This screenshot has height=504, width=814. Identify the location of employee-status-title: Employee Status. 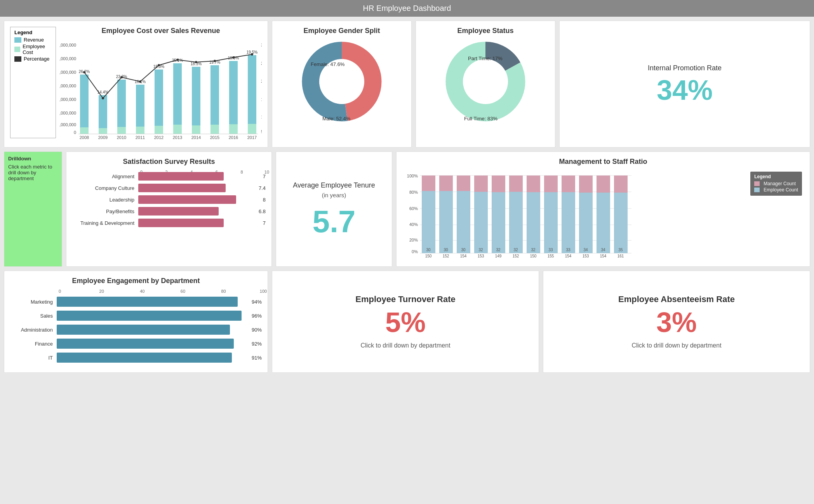
(485, 31).